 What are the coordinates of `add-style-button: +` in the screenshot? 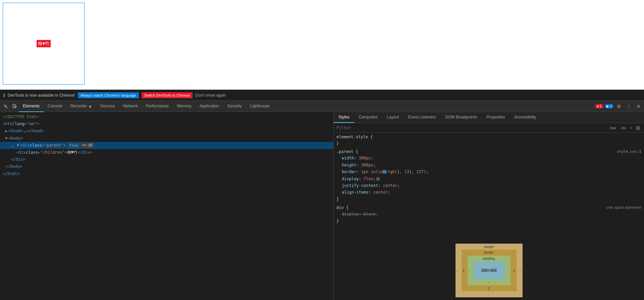 It's located at (631, 128).